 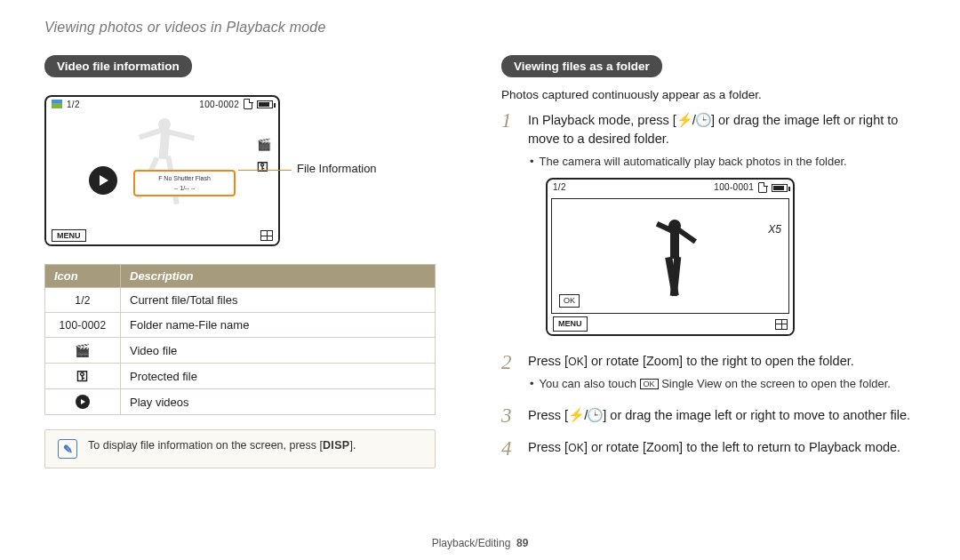 I want to click on step-number: 3, so click(x=509, y=416).